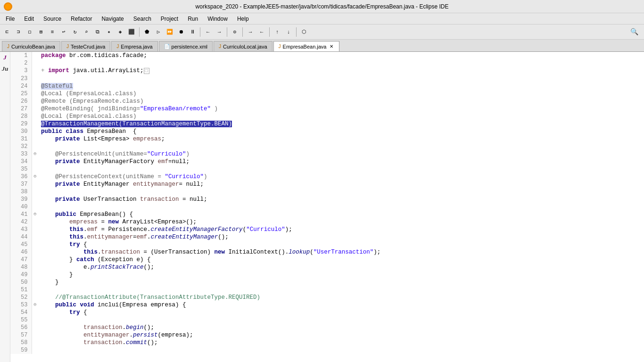 The image size is (644, 362). What do you see at coordinates (21, 63) in the screenshot?
I see `line-number: 2` at bounding box center [21, 63].